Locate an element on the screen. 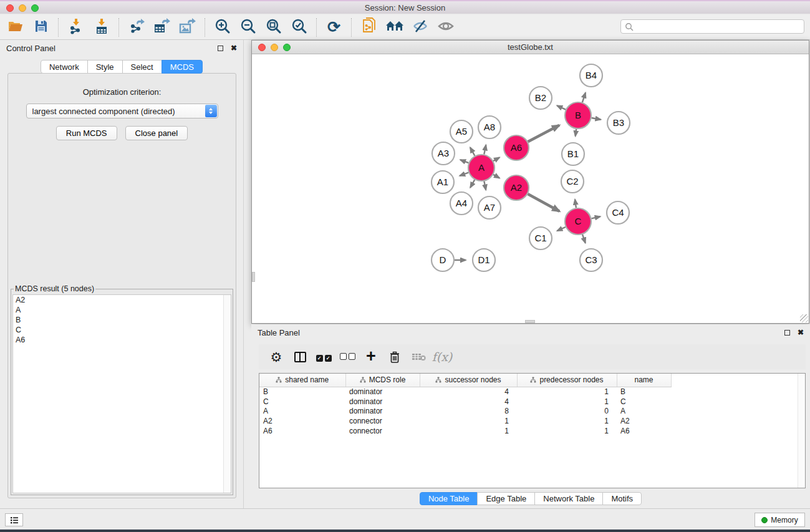 The width and height of the screenshot is (810, 532). node-A4: A4 is located at coordinates (461, 203).